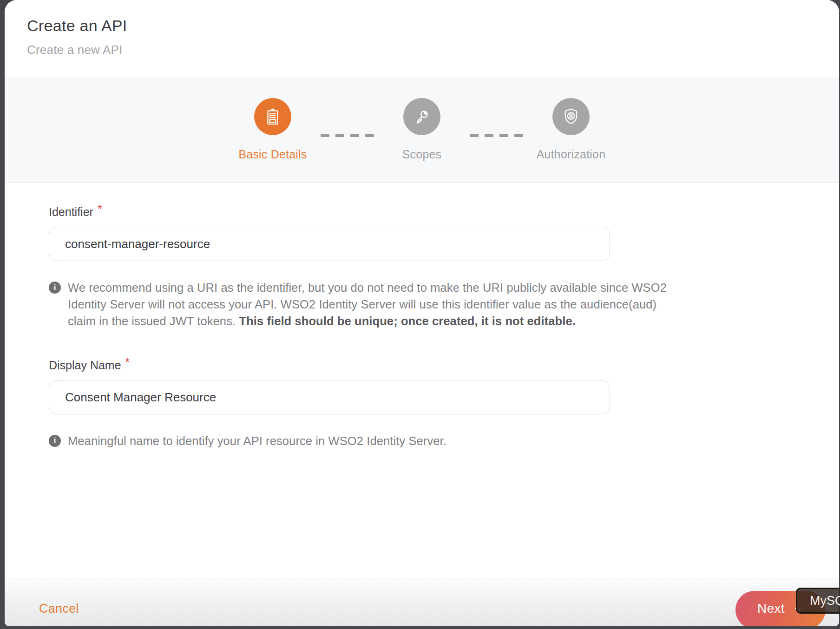 The image size is (840, 629). Describe the element at coordinates (361, 304) in the screenshot. I see `identifier-hint: i We recommend using a URI as the identi…` at that location.